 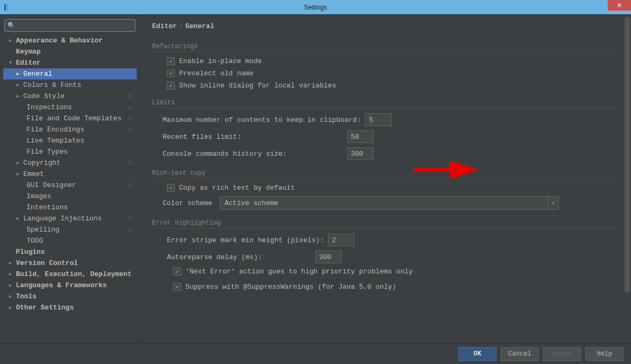 What do you see at coordinates (389, 203) in the screenshot?
I see `color-scheme-dropdown: Active scheme ▼` at bounding box center [389, 203].